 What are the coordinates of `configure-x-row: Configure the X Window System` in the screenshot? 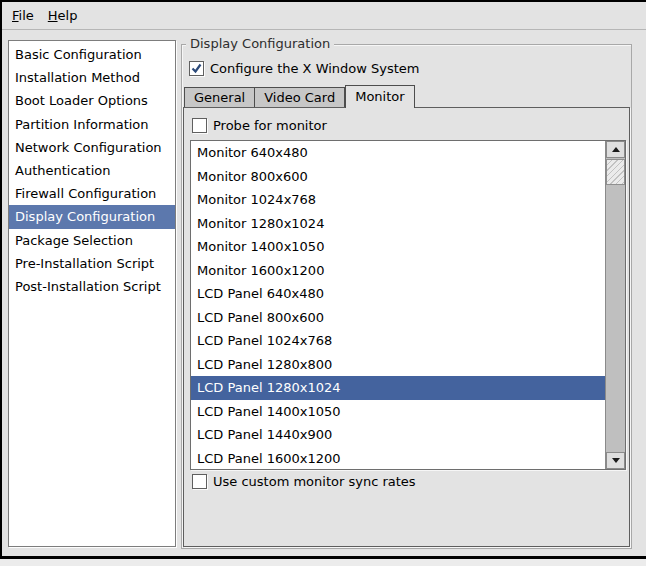 It's located at (304, 69).